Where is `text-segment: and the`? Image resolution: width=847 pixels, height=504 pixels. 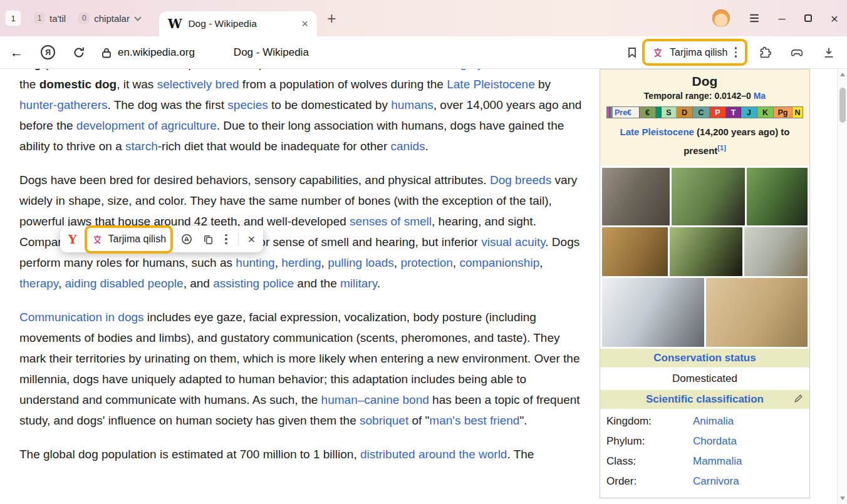 text-segment: and the is located at coordinates (317, 283).